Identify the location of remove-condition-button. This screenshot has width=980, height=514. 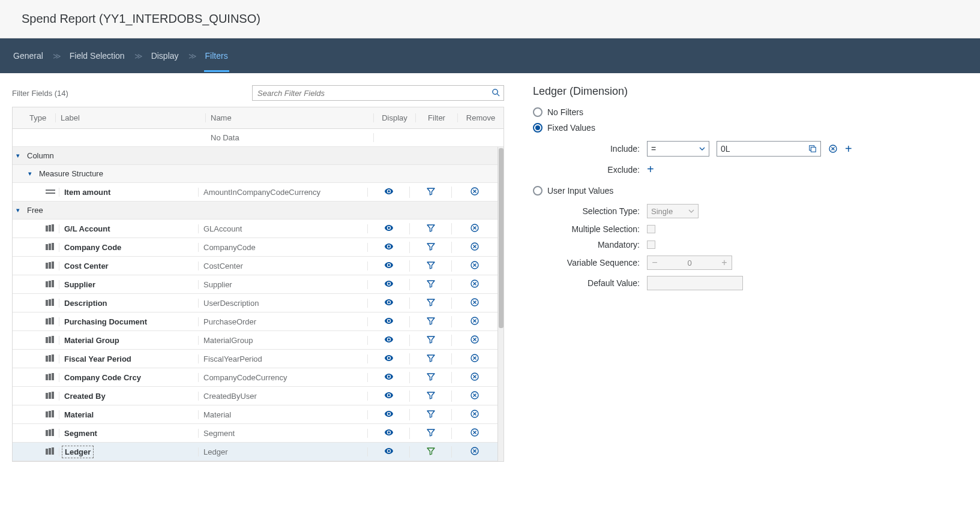
(833, 149).